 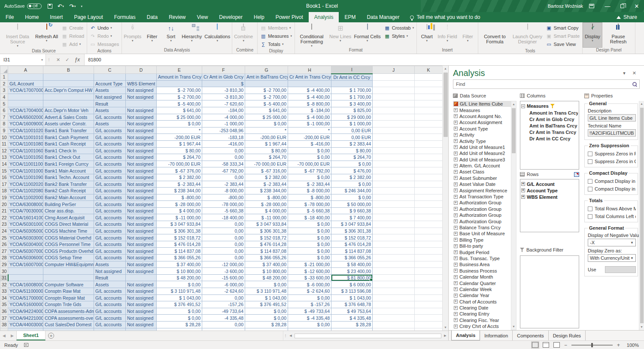 What do you see at coordinates (352, 204) in the screenshot?
I see `cell-I20: $ 50 000,00` at bounding box center [352, 204].